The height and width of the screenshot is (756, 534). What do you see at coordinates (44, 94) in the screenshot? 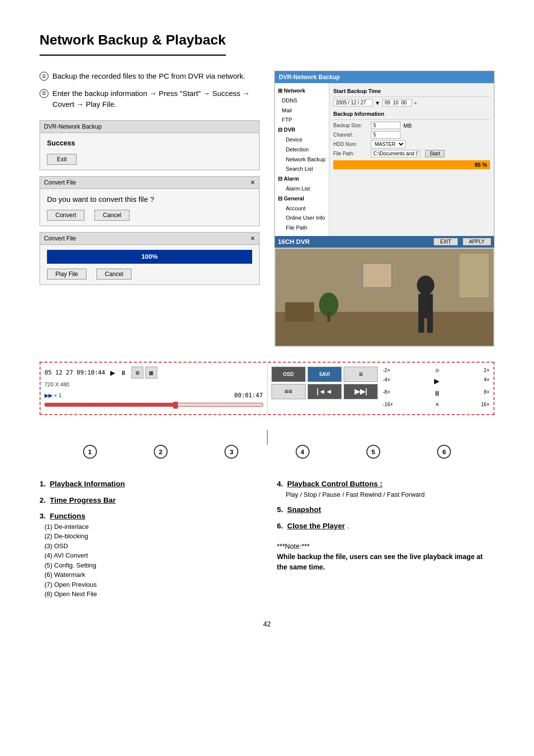
I see `circle-2: ②` at bounding box center [44, 94].